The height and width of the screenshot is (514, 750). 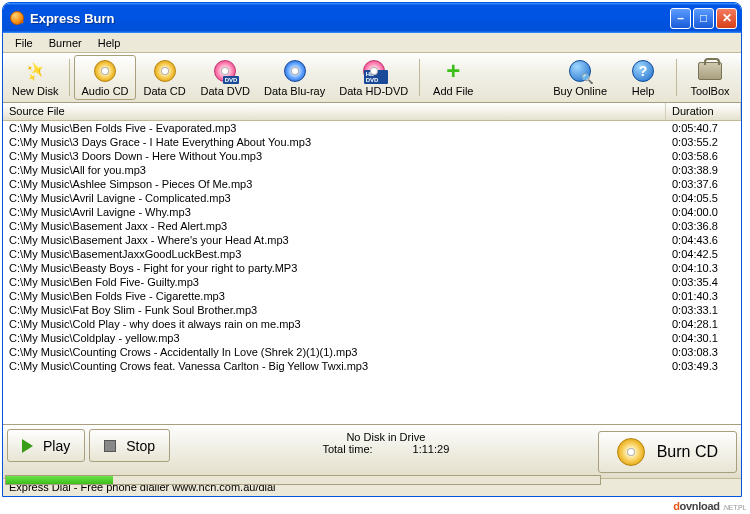 What do you see at coordinates (372, 142) in the screenshot?
I see `table-row: C:\My Music\3 Days Grace - I Hate Everyt…` at bounding box center [372, 142].